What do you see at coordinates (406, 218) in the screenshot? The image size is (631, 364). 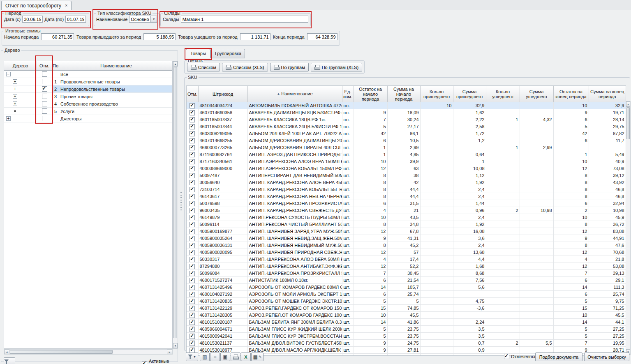 I see `table-row: 46149879 АНТИП.РЕКСОНА СУХОСТЬ ПУДРЫ 50М…` at bounding box center [406, 218].